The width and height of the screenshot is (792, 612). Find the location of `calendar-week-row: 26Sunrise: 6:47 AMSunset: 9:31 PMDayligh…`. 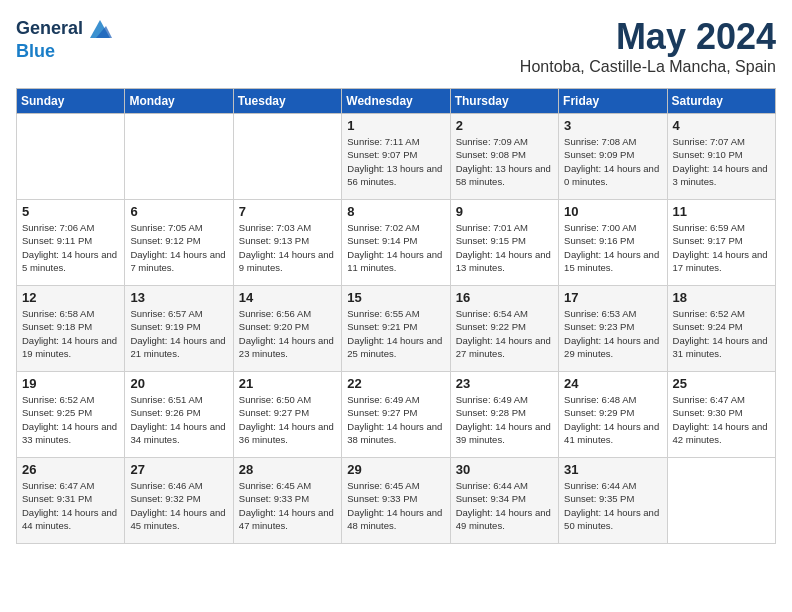

calendar-week-row: 26Sunrise: 6:47 AMSunset: 9:31 PMDayligh… is located at coordinates (396, 501).